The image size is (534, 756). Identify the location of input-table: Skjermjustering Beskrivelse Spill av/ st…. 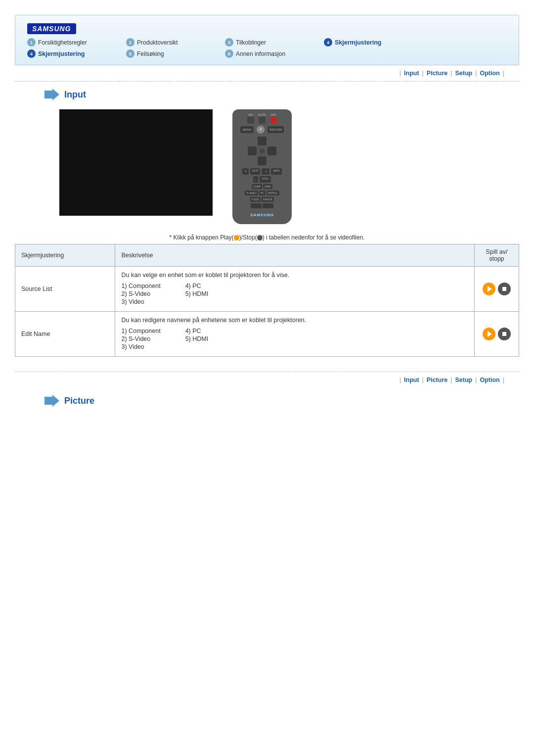
(267, 300).